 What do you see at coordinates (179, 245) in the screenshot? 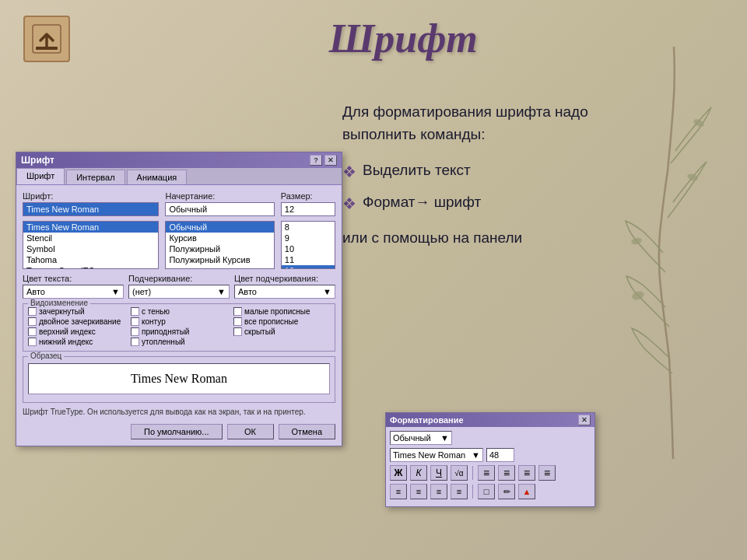
I see `listboxes-row: Times New Roman Stencil Symbol Tahoma Te…` at bounding box center [179, 245].